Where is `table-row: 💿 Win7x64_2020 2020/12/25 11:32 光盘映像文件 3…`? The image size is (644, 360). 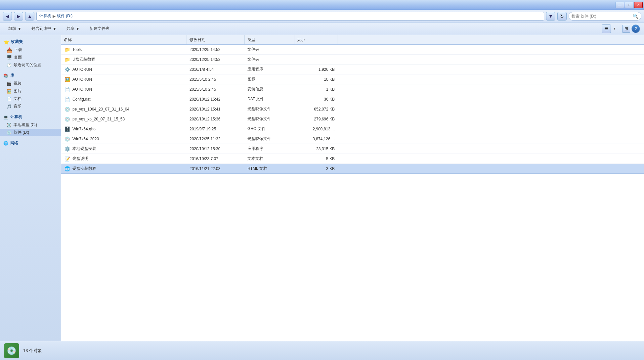 table-row: 💿 Win7x64_2020 2020/12/25 11:32 光盘映像文件 3… is located at coordinates (353, 139).